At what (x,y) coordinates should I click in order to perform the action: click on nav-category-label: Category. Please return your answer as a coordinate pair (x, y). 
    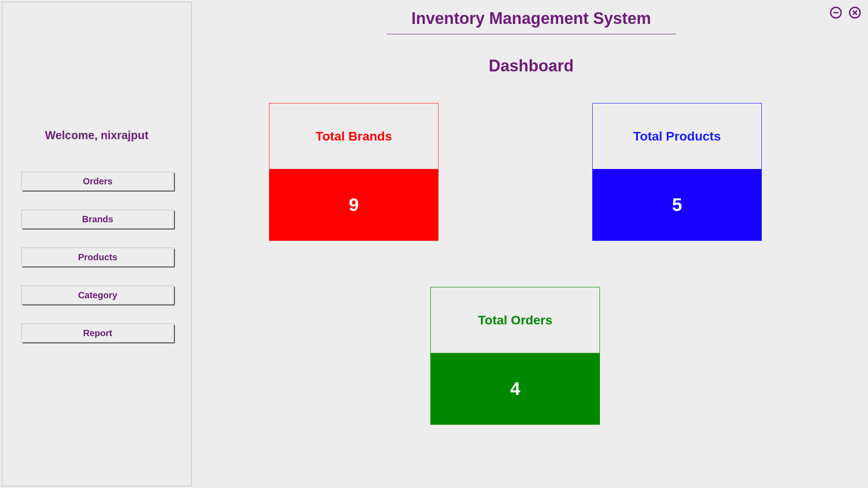
    Looking at the image, I should click on (98, 296).